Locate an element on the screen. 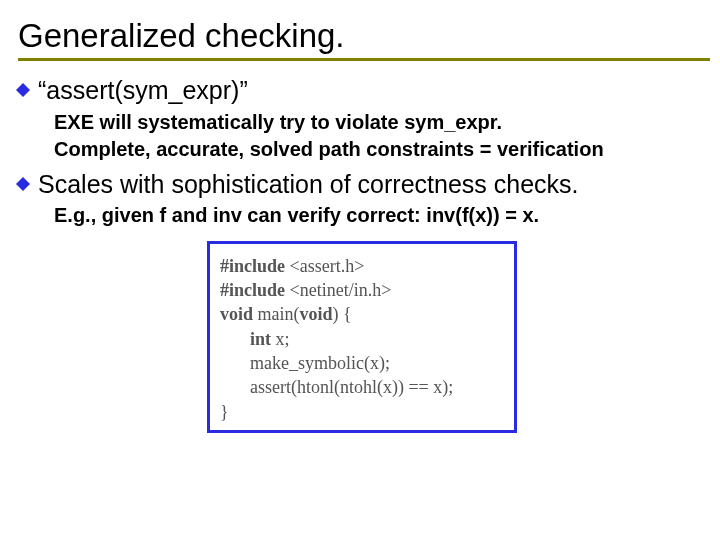 This screenshot has height=540, width=720. code-line: #include <assert.h> is located at coordinates (362, 266).